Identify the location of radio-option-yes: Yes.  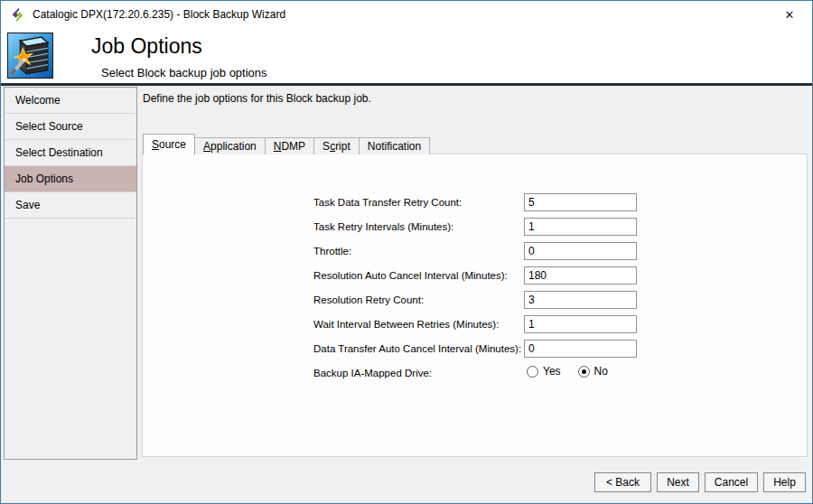
(544, 371).